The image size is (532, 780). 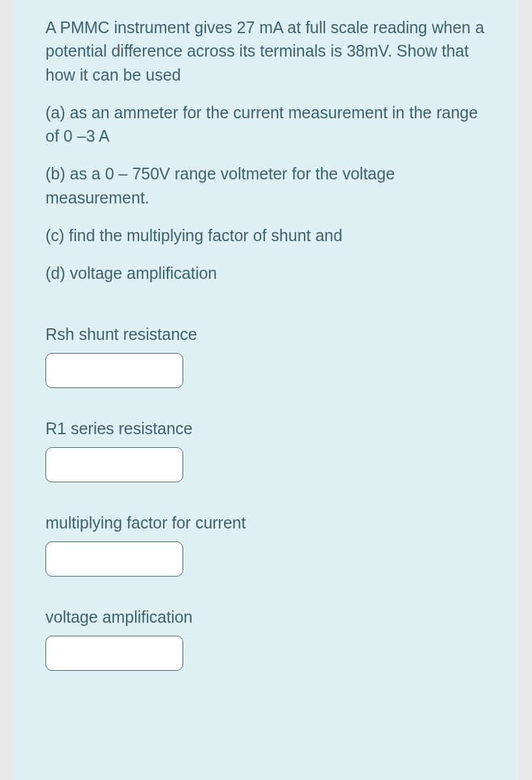 What do you see at coordinates (266, 545) in the screenshot?
I see `answer-group-multiplying-factor: multiplying factor for current` at bounding box center [266, 545].